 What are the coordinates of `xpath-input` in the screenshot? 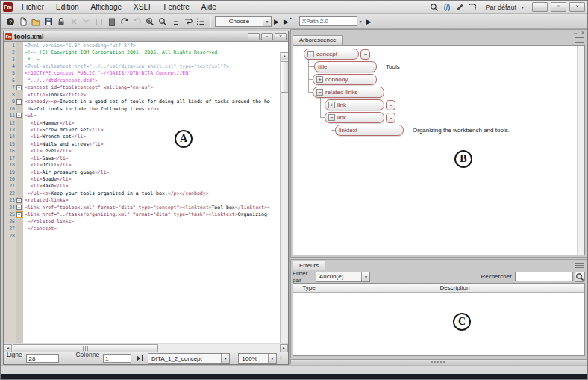 It's located at (328, 21).